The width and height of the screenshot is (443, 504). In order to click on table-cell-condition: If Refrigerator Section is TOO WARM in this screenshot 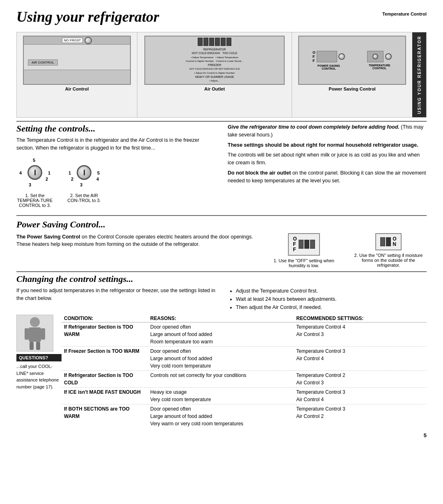, I will do `click(105, 334)`.